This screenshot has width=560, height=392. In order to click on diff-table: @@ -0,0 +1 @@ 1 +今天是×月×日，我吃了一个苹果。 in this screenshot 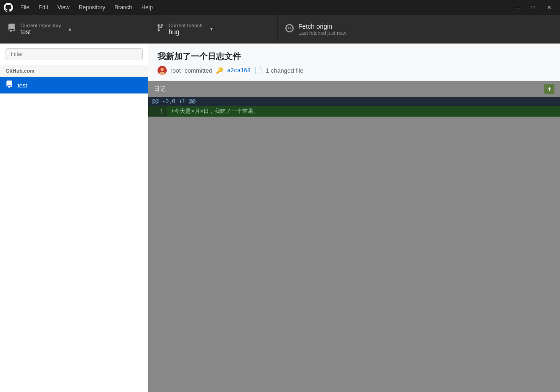, I will do `click(354, 106)`.